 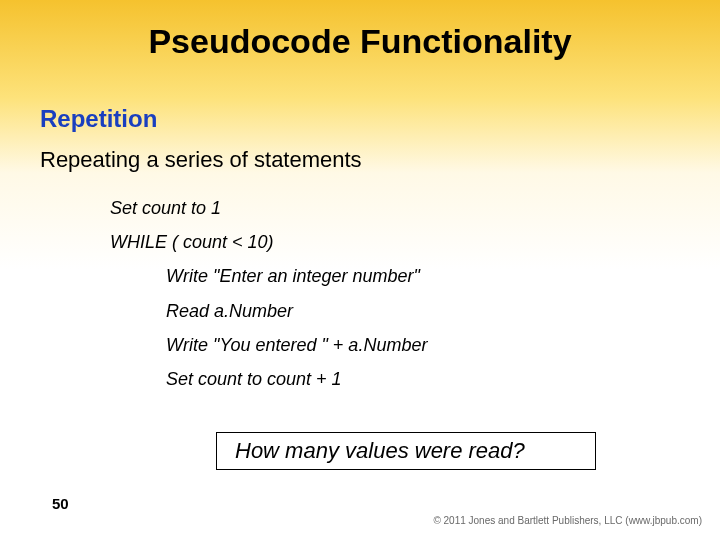 What do you see at coordinates (443, 379) in the screenshot?
I see `code-line: Set count to count + 1` at bounding box center [443, 379].